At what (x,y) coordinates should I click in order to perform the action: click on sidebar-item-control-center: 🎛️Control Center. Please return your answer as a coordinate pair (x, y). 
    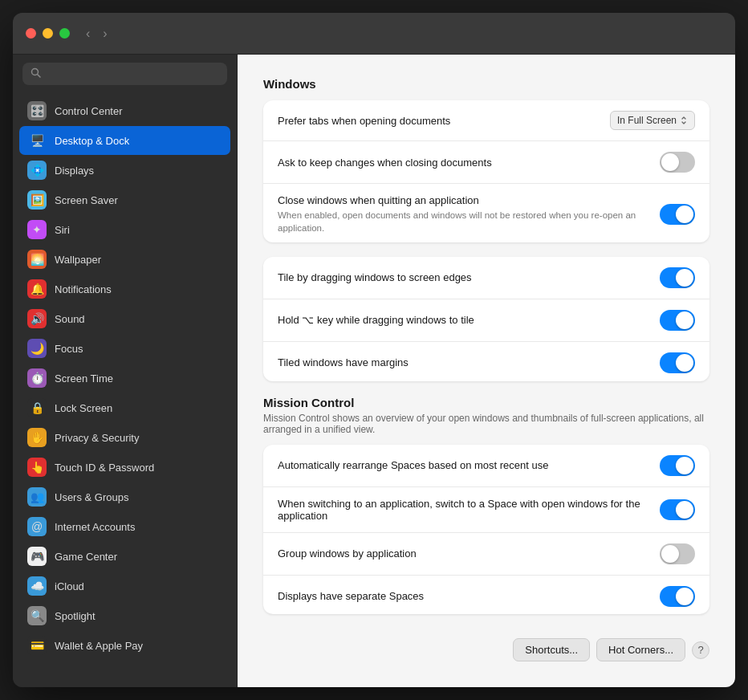
    Looking at the image, I should click on (125, 111).